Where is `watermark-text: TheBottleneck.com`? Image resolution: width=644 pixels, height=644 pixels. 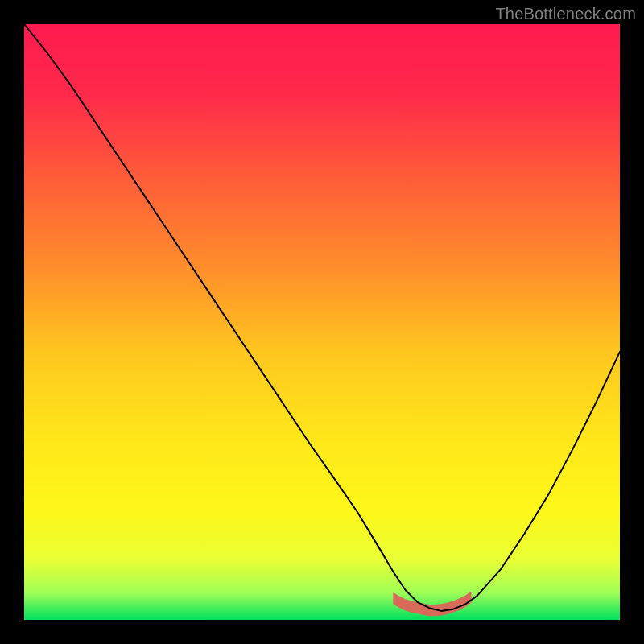 watermark-text: TheBottleneck.com is located at coordinates (565, 14).